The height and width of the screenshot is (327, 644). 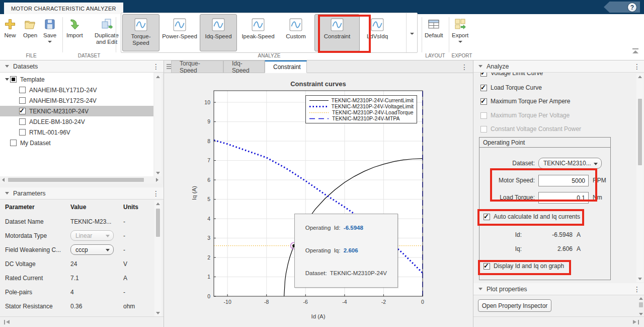 I want to click on gallery-button-custom: Custom, so click(x=296, y=33).